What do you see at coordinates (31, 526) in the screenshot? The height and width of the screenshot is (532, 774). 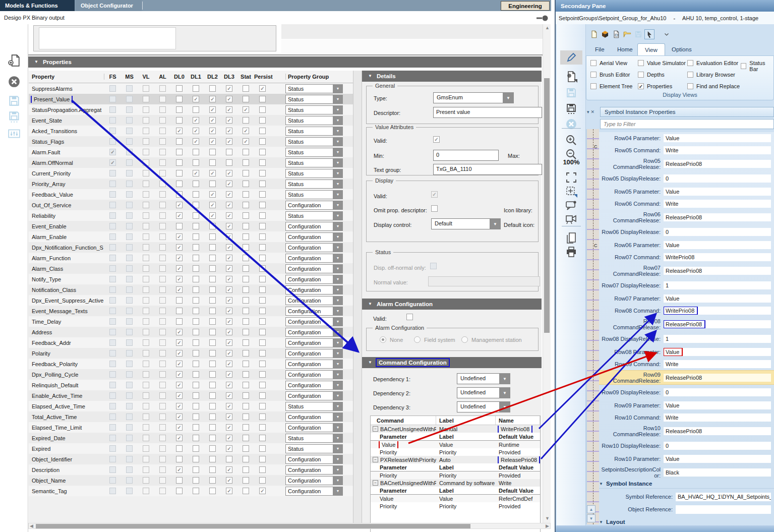 I see `scroll-left-icon: ◀` at bounding box center [31, 526].